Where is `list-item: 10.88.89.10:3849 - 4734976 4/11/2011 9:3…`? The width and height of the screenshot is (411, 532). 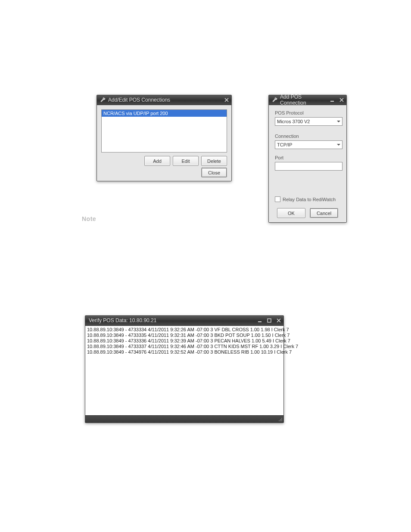
list-item: 10.88.89.10:3849 - 4734976 4/11/2011 9:3… is located at coordinates (184, 352).